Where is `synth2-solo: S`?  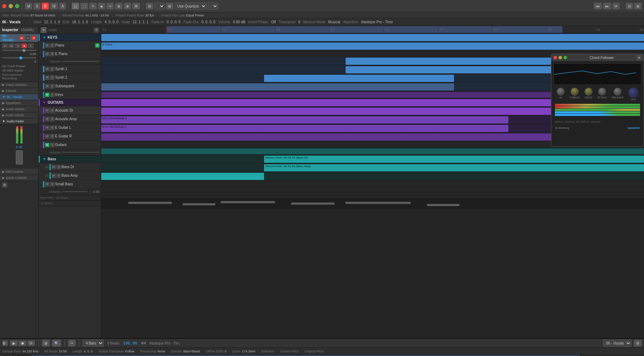
synth2-solo: S is located at coordinates (52, 78).